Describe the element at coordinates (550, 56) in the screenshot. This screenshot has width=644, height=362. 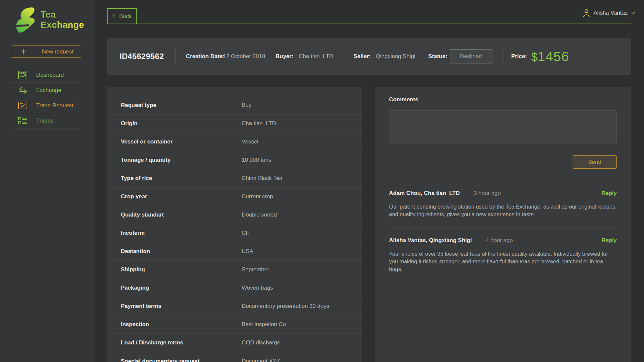
I see `price-value: $1456` at that location.